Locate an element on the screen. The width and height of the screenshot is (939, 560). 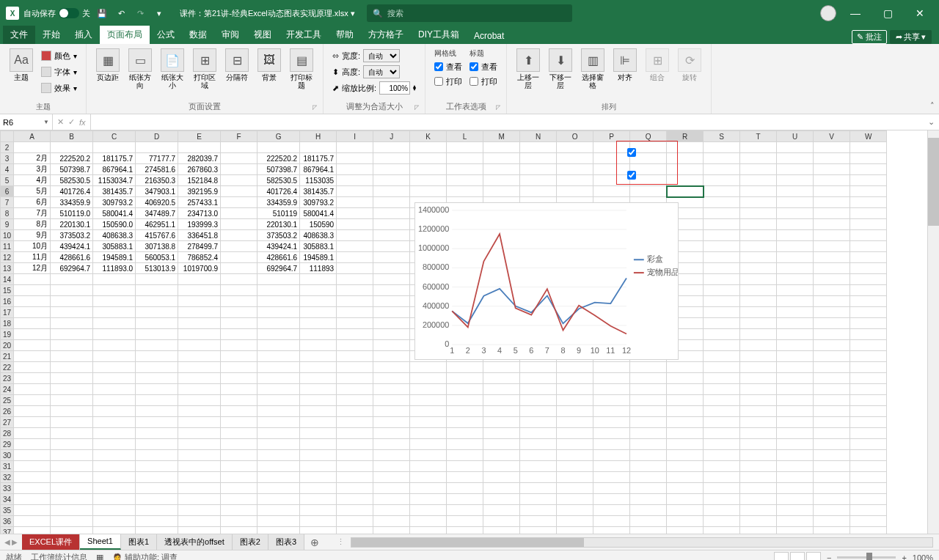
cell-K31 is located at coordinates (428, 466).